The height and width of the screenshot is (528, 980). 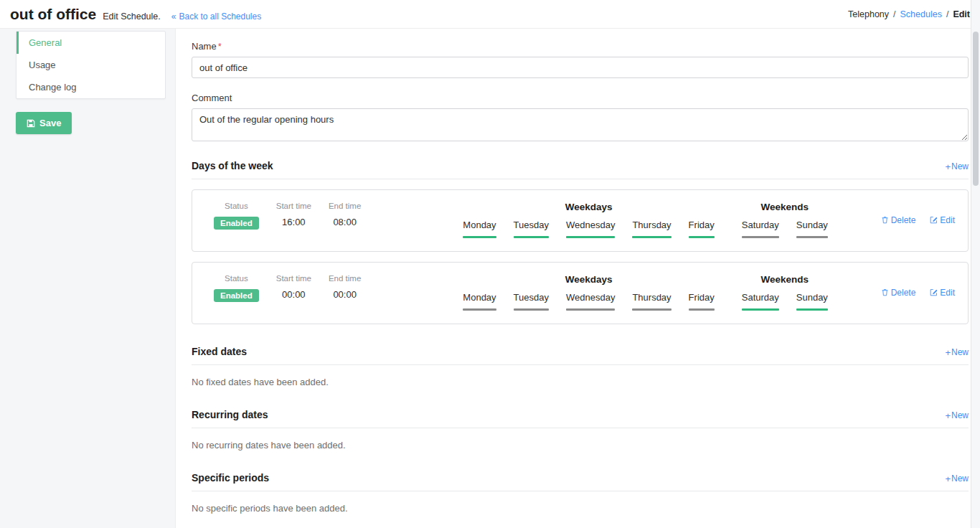 What do you see at coordinates (220, 46) in the screenshot?
I see `required-asterisk: *` at bounding box center [220, 46].